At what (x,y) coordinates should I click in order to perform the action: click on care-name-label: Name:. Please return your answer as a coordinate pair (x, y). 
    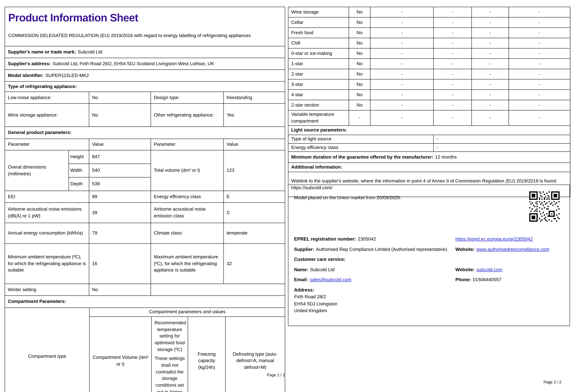
    Looking at the image, I should click on (301, 269).